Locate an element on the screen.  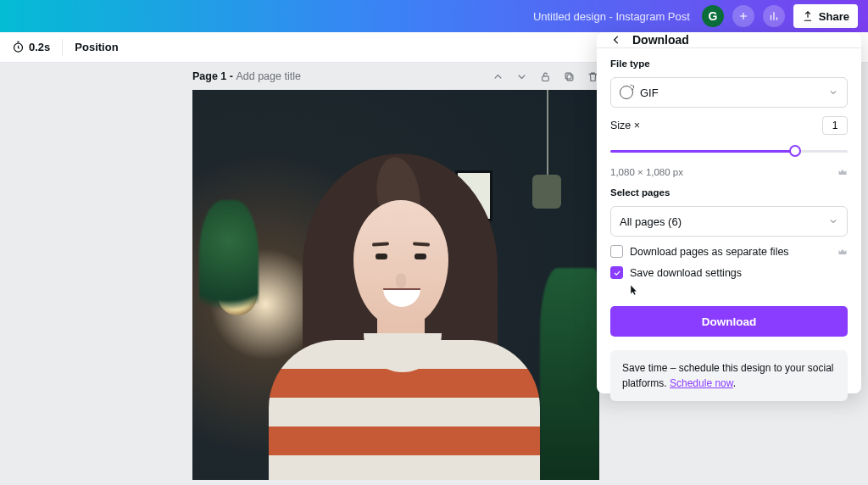
analytics-button is located at coordinates (774, 16).